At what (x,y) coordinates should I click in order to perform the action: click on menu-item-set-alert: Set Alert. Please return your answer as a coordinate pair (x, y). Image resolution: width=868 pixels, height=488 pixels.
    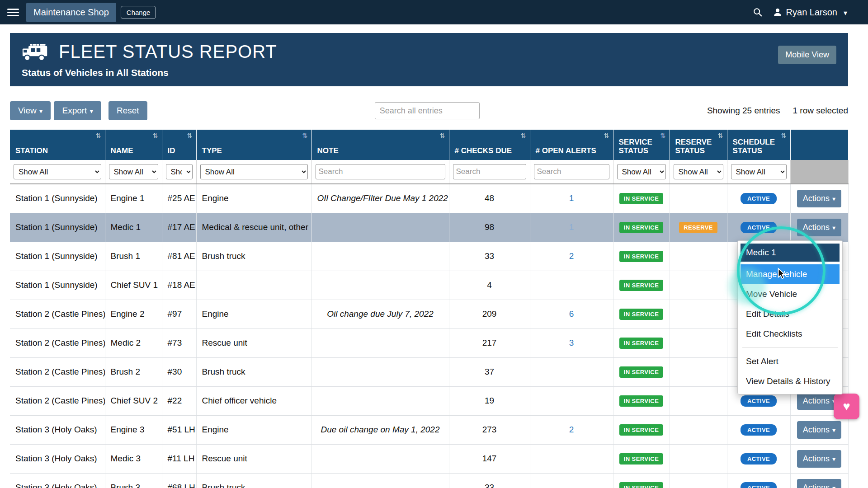
    Looking at the image, I should click on (790, 361).